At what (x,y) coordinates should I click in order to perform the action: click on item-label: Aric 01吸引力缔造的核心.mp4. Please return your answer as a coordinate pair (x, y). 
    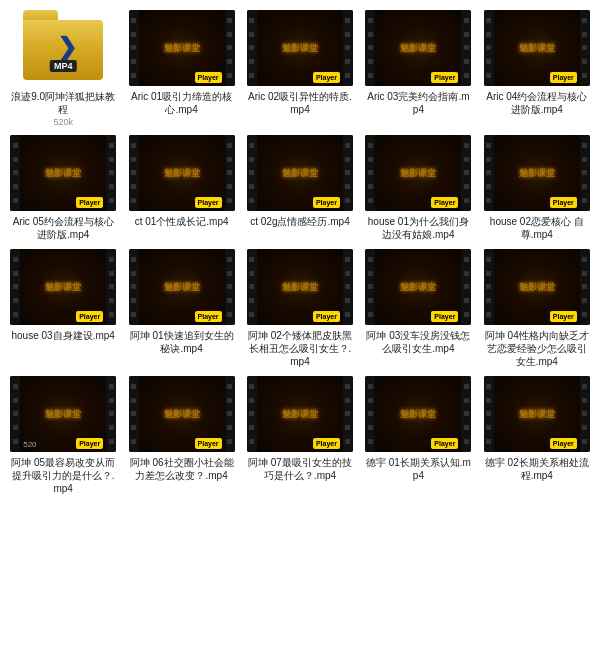
    Looking at the image, I should click on (182, 103).